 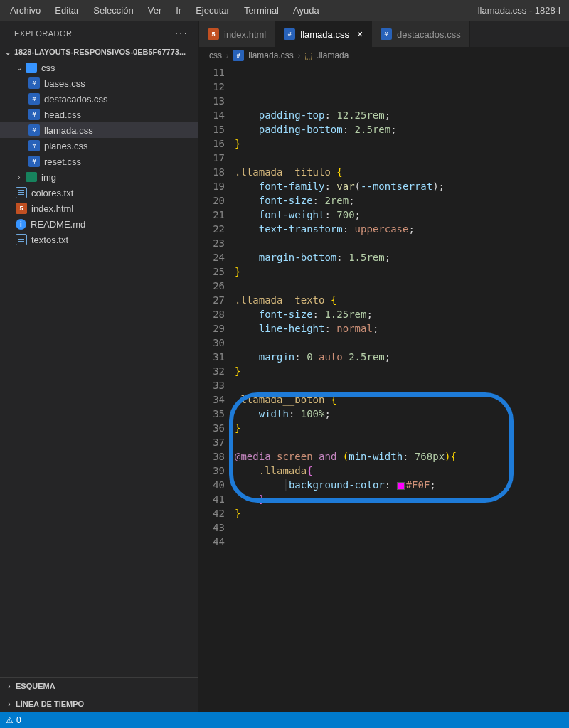 What do you see at coordinates (14, 720) in the screenshot?
I see `warning-count: 0` at bounding box center [14, 720].